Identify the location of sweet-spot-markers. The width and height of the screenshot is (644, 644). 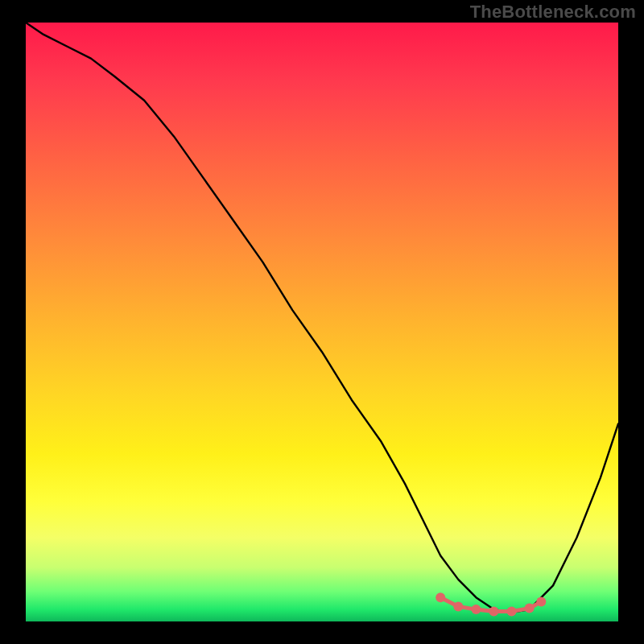
(491, 604).